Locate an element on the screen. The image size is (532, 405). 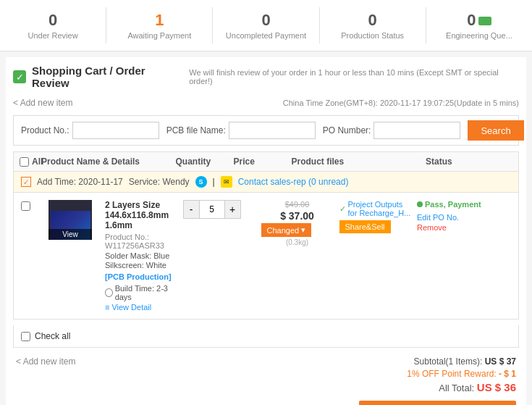
skype-icon: S is located at coordinates (201, 182).